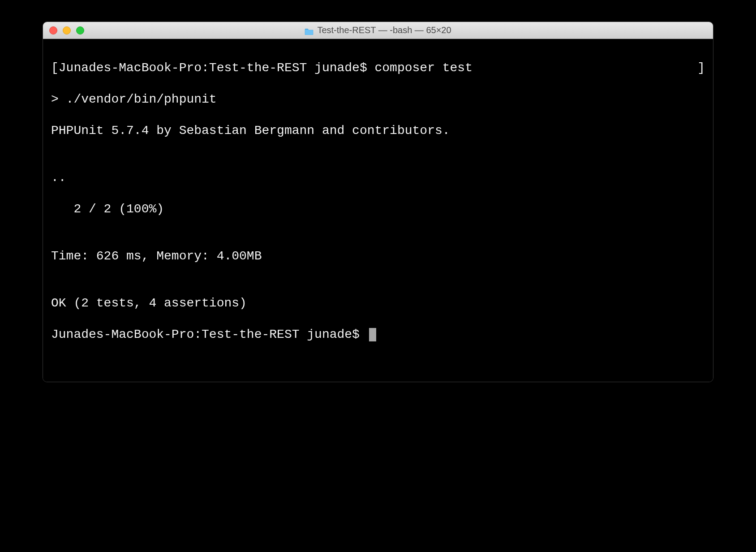 This screenshot has height=552, width=756. What do you see at coordinates (373, 335) in the screenshot?
I see `cursor-icon` at bounding box center [373, 335].